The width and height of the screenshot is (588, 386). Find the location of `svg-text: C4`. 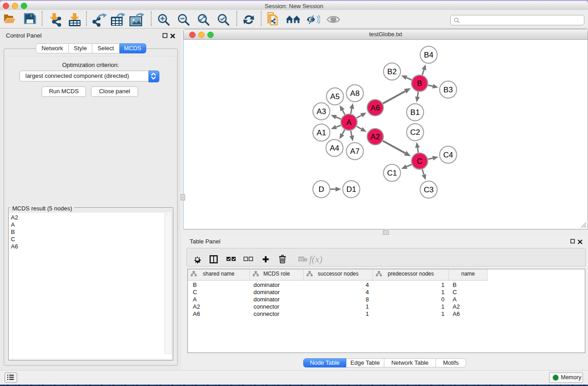

svg-text: C4 is located at coordinates (448, 155).